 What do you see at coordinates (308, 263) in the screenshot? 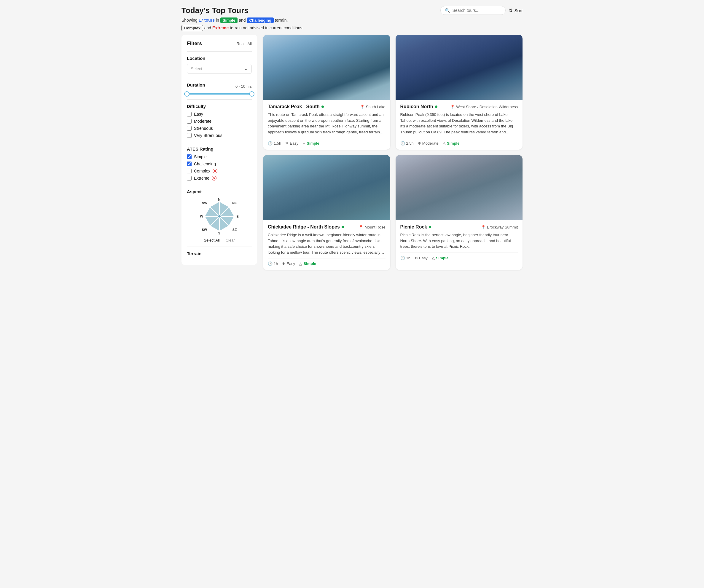
I see `card-3-ates: △ Simple` at bounding box center [308, 263].